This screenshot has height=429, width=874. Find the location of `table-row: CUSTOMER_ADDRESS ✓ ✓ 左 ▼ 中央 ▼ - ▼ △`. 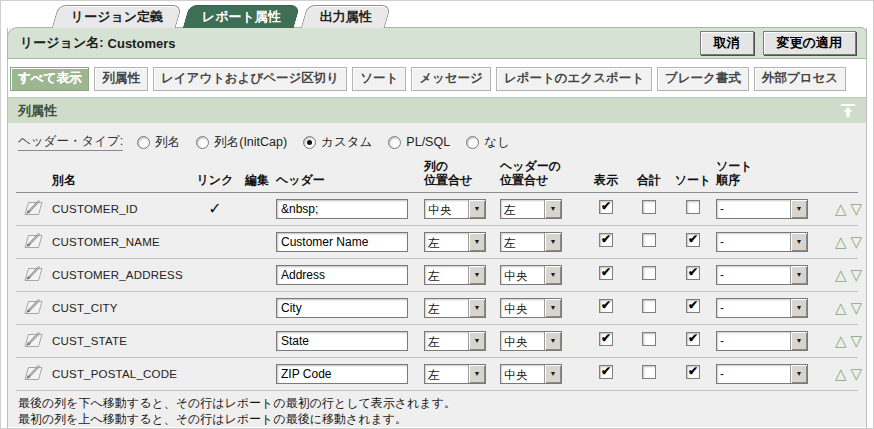

table-row: CUSTOMER_ADDRESS ✓ ✓ 左 ▼ 中央 ▼ - ▼ △ is located at coordinates (437, 276).